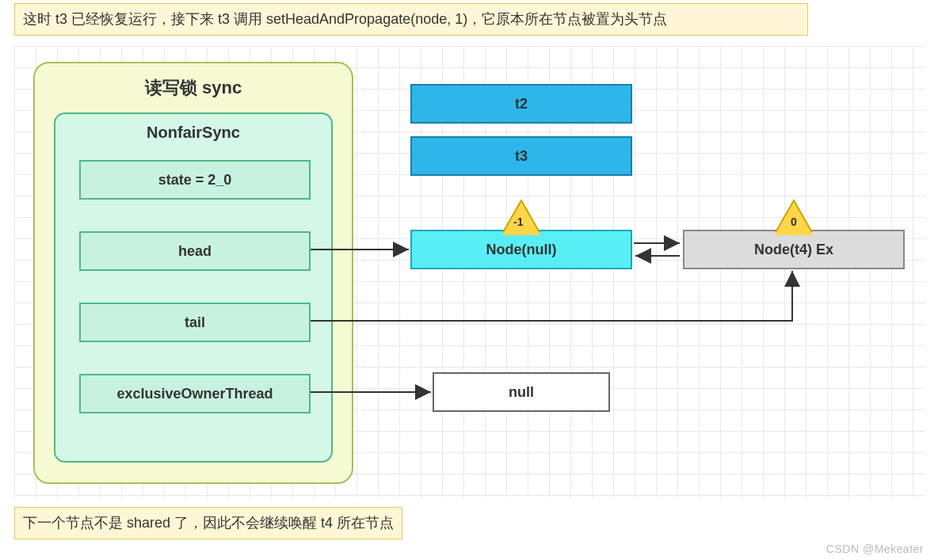 The height and width of the screenshot is (560, 938). Describe the element at coordinates (794, 222) in the screenshot. I see `triangle-right-label: 0` at that location.